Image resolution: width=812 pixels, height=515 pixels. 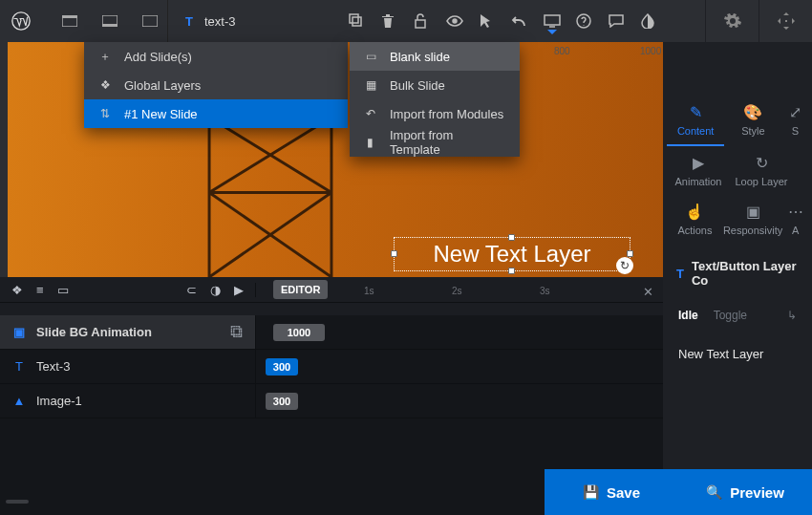 I want to click on touch-icon: ☝, so click(x=694, y=212).